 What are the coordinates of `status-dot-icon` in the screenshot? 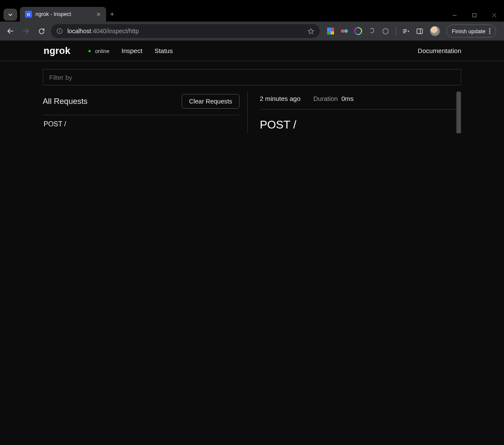 It's located at (90, 51).